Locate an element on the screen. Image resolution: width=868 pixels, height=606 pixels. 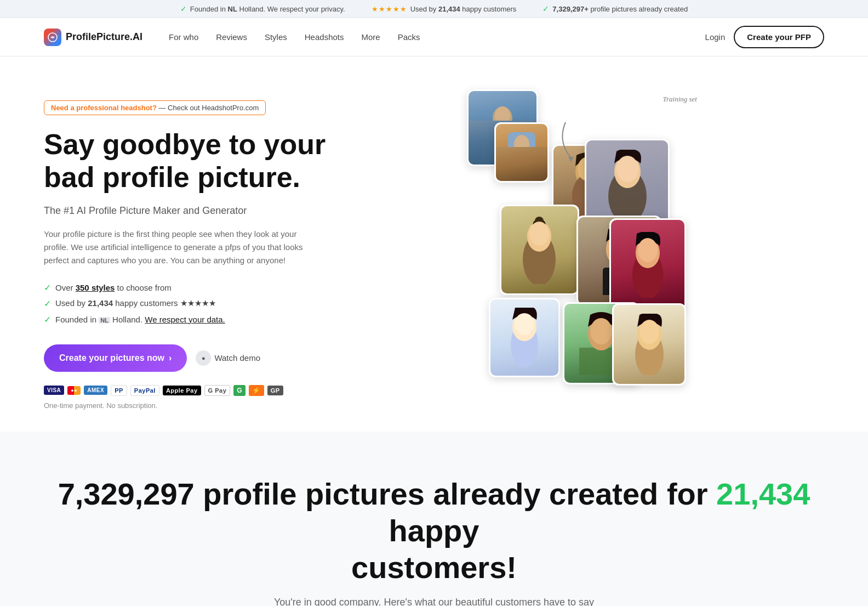
amex-badge: AMEX is located at coordinates (95, 390).